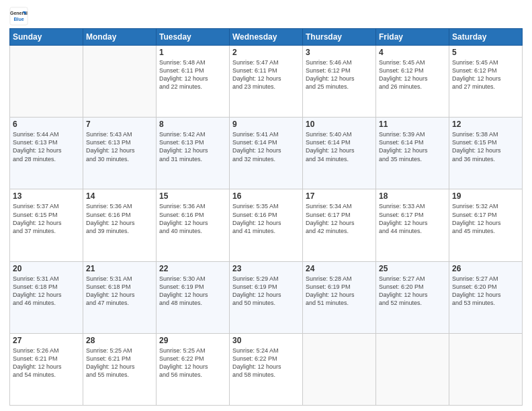 This screenshot has height=411, width=532. What do you see at coordinates (46, 363) in the screenshot?
I see `day-info: Sunrise: 5:26 AM Sunset: 6:21 PM Dayligh…` at bounding box center [46, 363].